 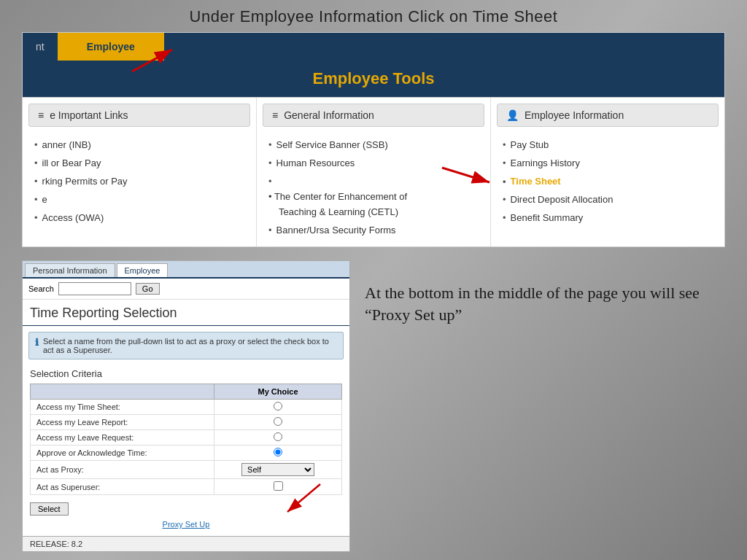 I want to click on column-items-3: Pay Stub Earnings History Time Sheet Dir…, so click(x=608, y=184).